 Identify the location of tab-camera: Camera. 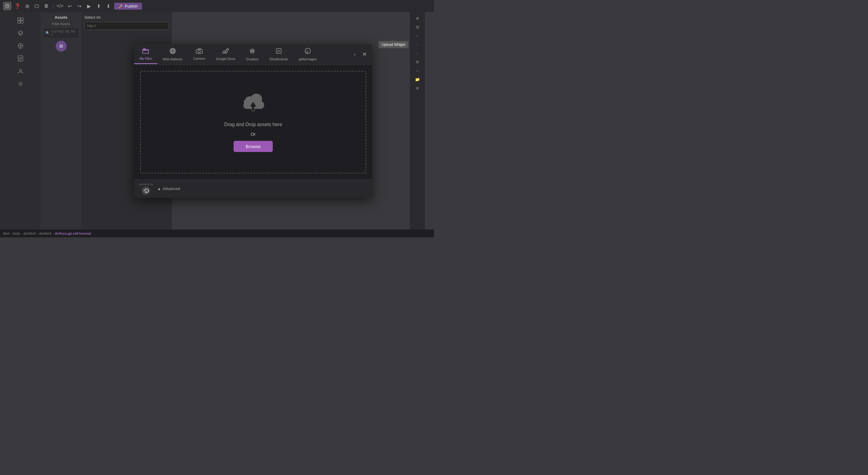
(199, 54).